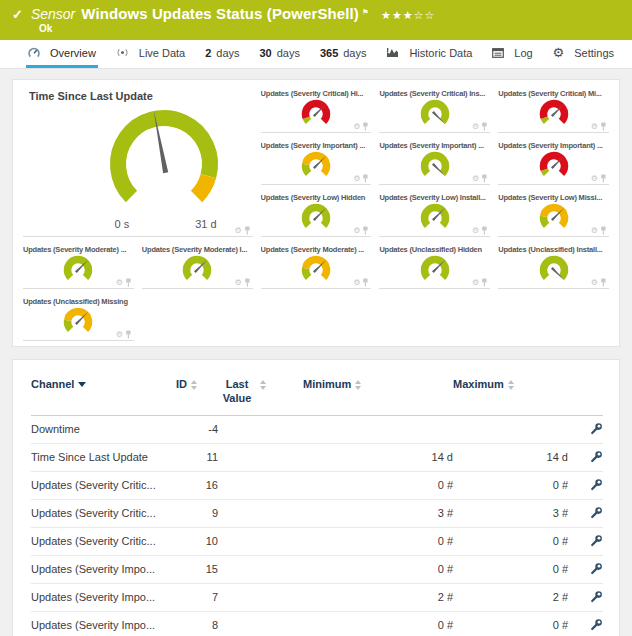  What do you see at coordinates (138, 164) in the screenshot?
I see `main-gauge-panel: Time Since Last Update 0 s 31 d ⚙` at bounding box center [138, 164].